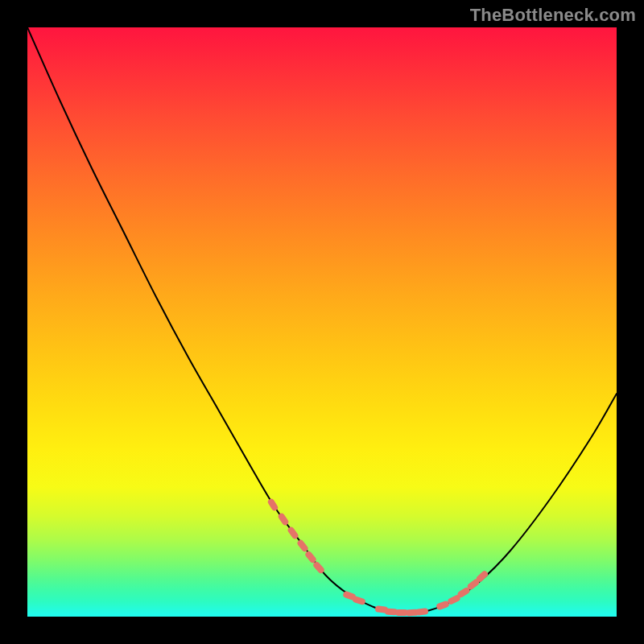  Describe the element at coordinates (553, 15) in the screenshot. I see `watermark-text: TheBottleneck.com` at that location.